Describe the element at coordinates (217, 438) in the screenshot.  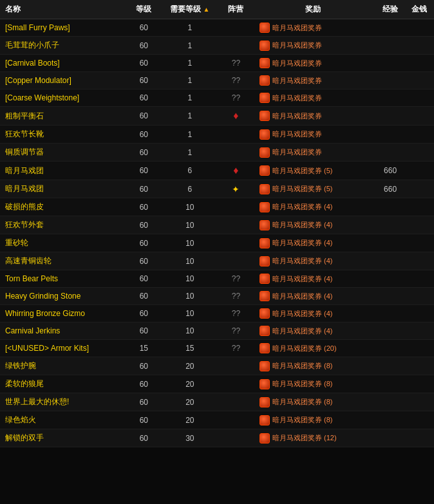
I see `table-row: 解锁的双手6030暗月马戏团奖券 (12)` at that location.